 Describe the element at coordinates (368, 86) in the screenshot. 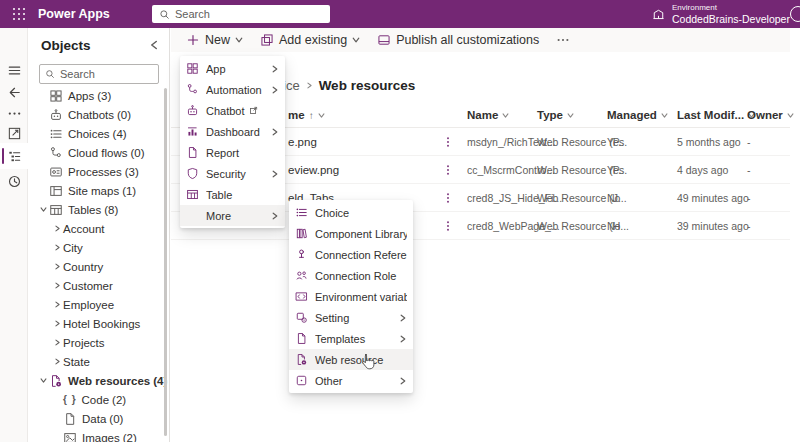

I see `breadcrumb-current: Web resources` at that location.